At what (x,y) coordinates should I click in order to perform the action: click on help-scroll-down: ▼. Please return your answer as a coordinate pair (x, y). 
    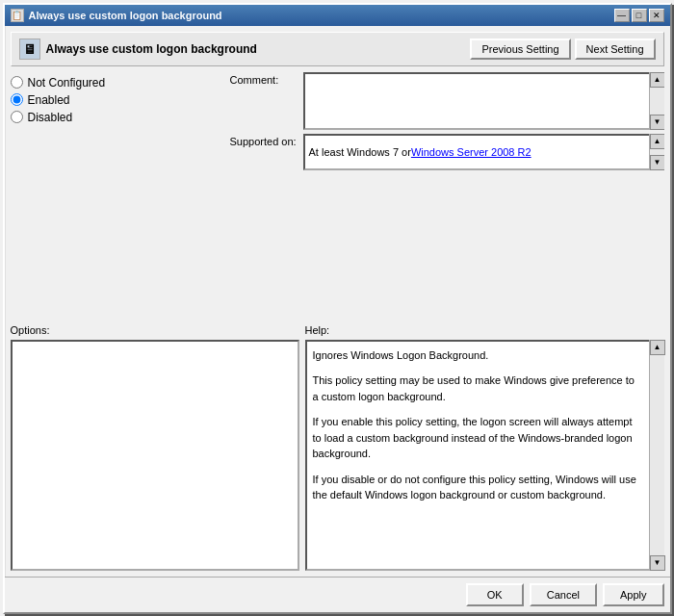
    Looking at the image, I should click on (658, 563).